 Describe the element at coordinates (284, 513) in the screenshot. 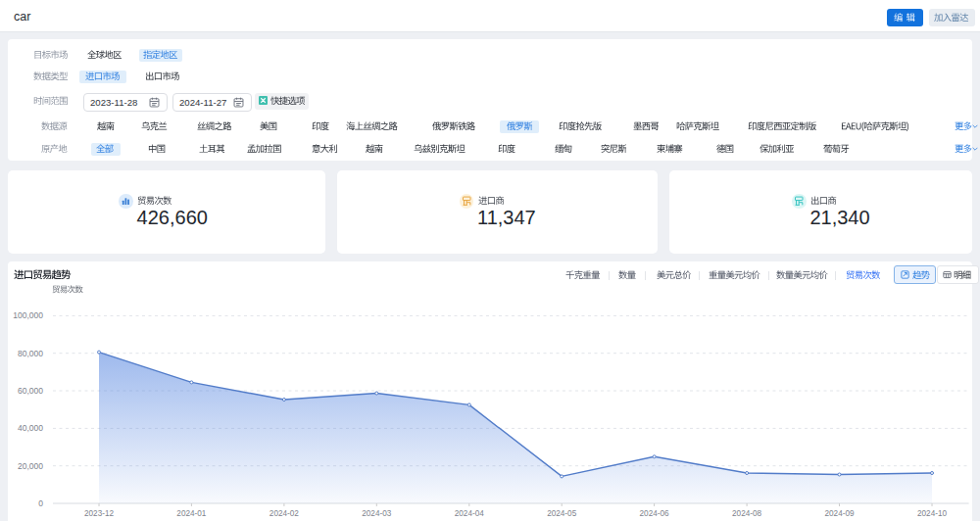

I see `svg-text: 2024-02` at that location.